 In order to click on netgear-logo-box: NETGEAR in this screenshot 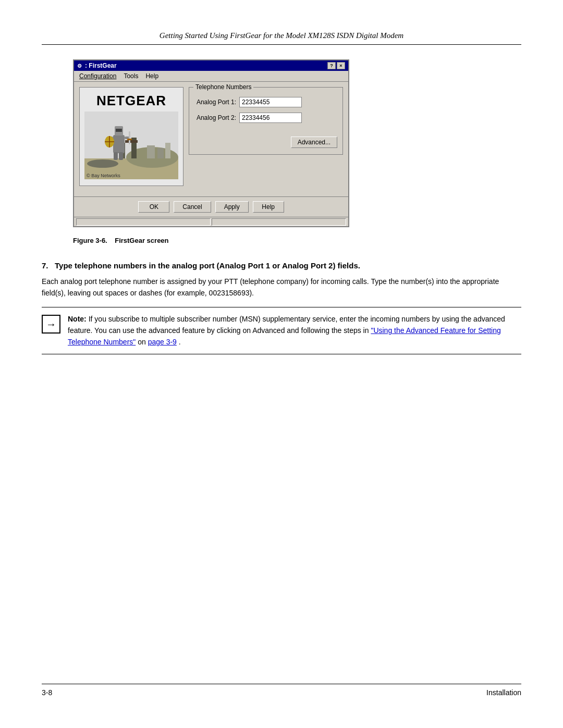, I will do `click(131, 137)`.